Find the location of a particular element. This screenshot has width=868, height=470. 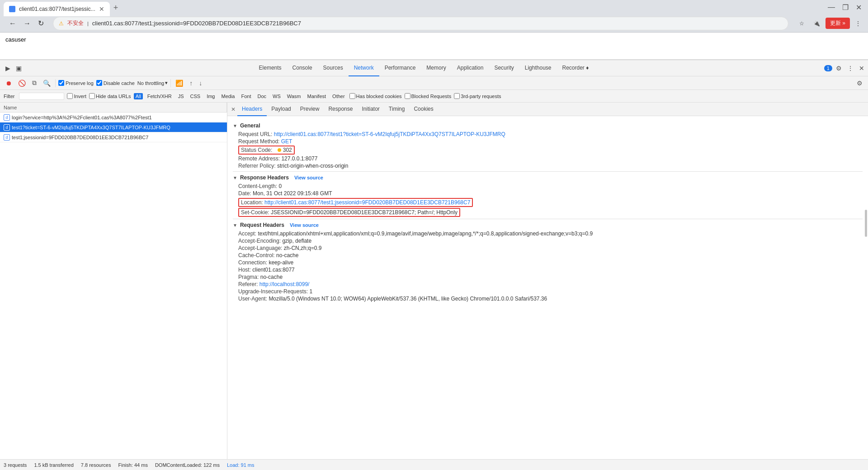

back-button: ← is located at coordinates (13, 24).